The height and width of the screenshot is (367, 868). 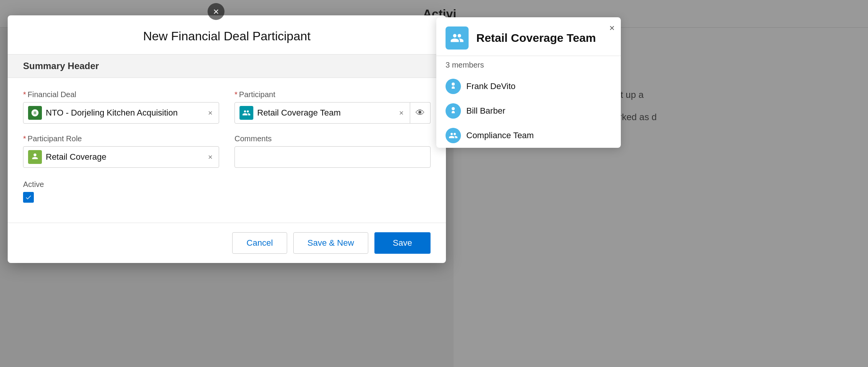 What do you see at coordinates (529, 136) in the screenshot?
I see `member-item-2: Compliance Team` at bounding box center [529, 136].